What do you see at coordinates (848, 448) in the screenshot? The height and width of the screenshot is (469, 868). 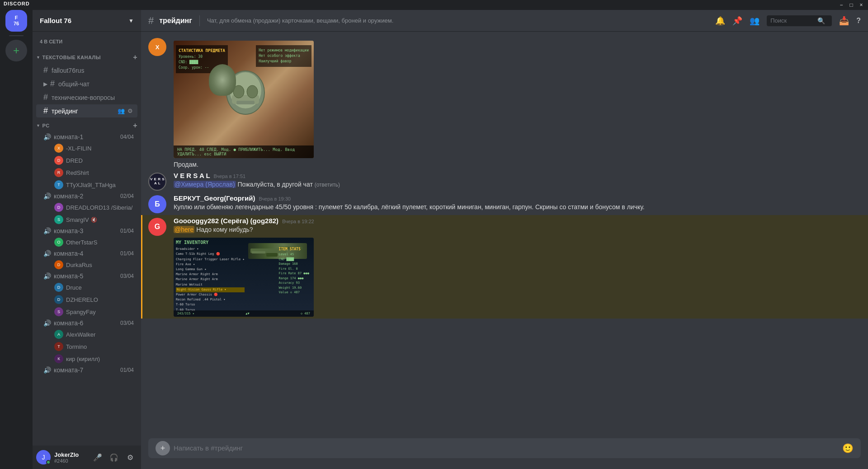 I see `emoji-button: 🙂` at bounding box center [848, 448].